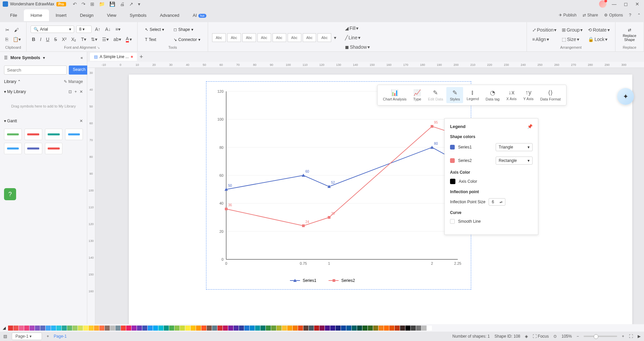 This screenshot has width=644, height=341. Describe the element at coordinates (603, 4) in the screenshot. I see `avatar` at that location.